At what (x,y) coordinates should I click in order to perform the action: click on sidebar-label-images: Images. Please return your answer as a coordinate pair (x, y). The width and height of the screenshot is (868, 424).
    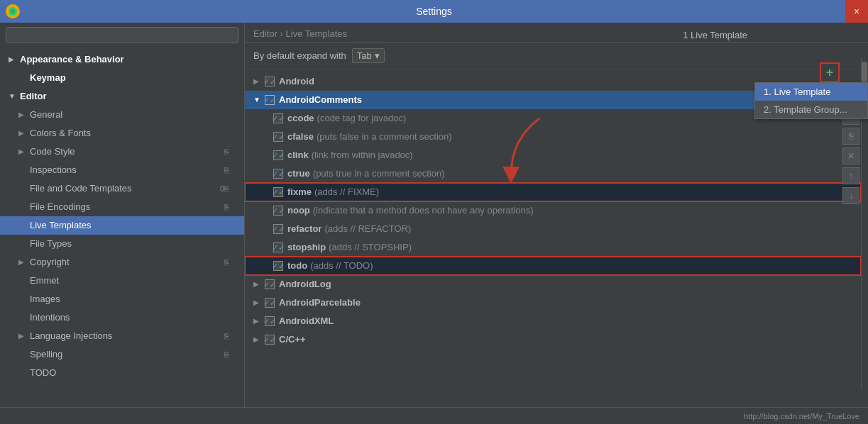
    Looking at the image, I should click on (134, 299).